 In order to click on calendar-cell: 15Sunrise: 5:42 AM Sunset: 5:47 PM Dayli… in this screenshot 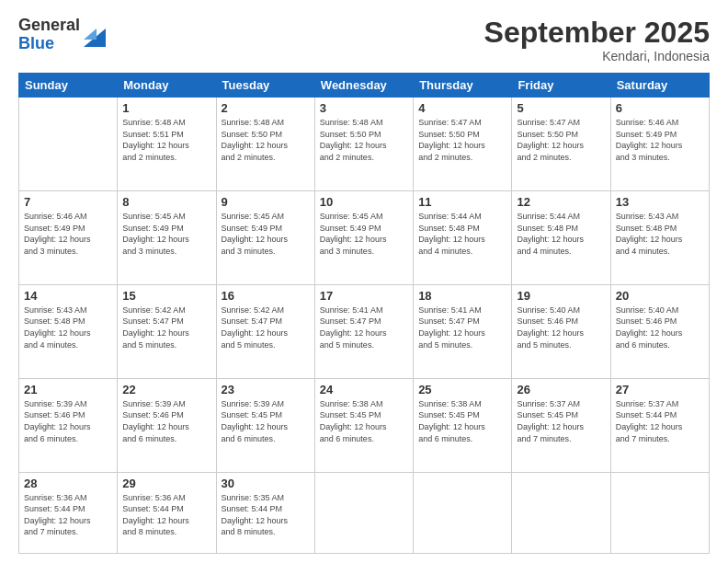, I will do `click(167, 331)`.